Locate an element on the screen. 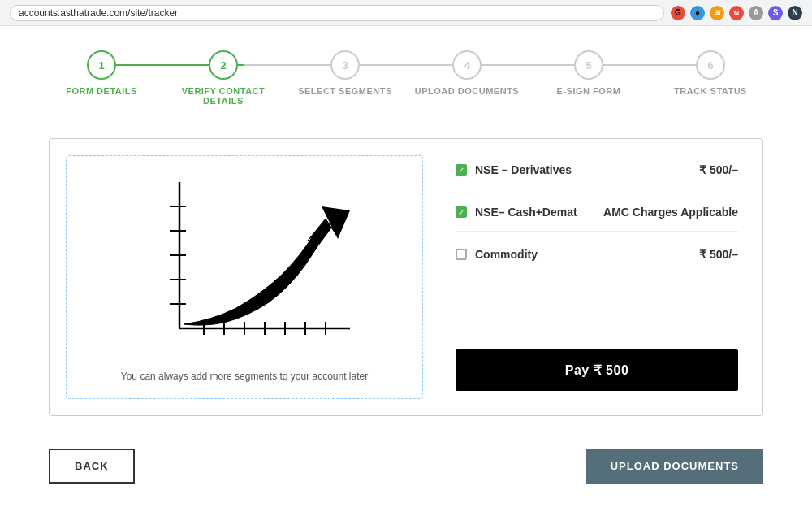  segment-name-commodity: Commodity is located at coordinates (507, 254).